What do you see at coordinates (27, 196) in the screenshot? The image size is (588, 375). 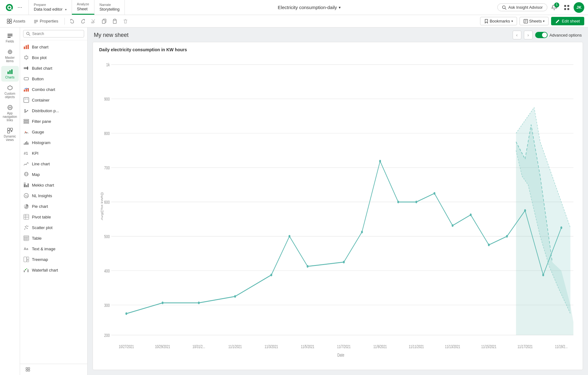 I see `svg-text: NL` at bounding box center [27, 196].